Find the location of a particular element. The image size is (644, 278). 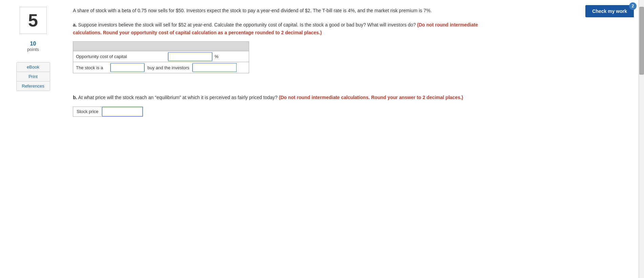

question-number: 5 is located at coordinates (33, 20).